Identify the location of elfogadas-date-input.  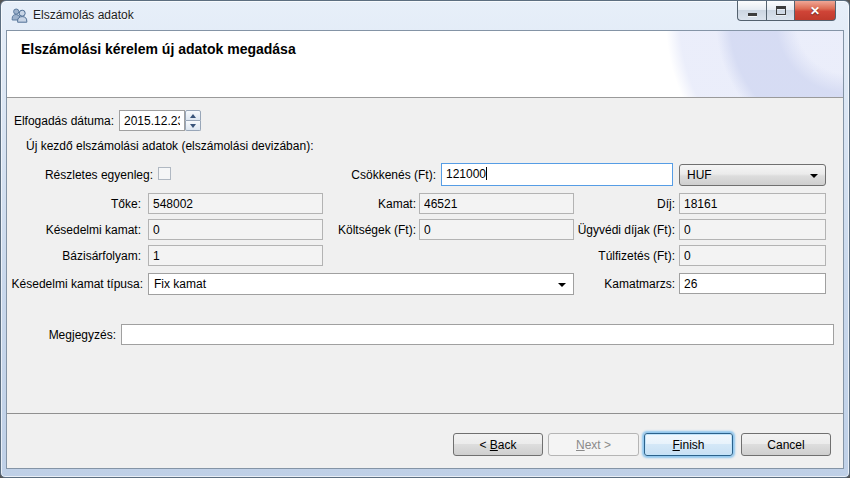
(152, 120).